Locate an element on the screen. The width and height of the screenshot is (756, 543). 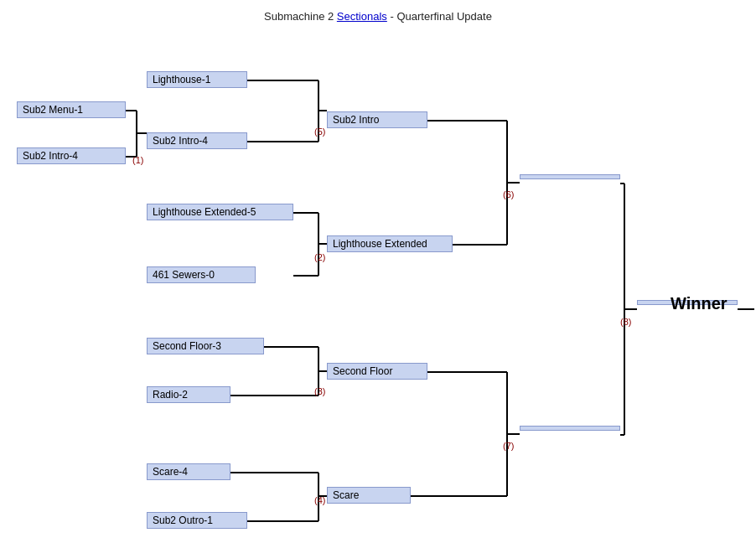
sectionals-link: Sectionals is located at coordinates (362, 17).